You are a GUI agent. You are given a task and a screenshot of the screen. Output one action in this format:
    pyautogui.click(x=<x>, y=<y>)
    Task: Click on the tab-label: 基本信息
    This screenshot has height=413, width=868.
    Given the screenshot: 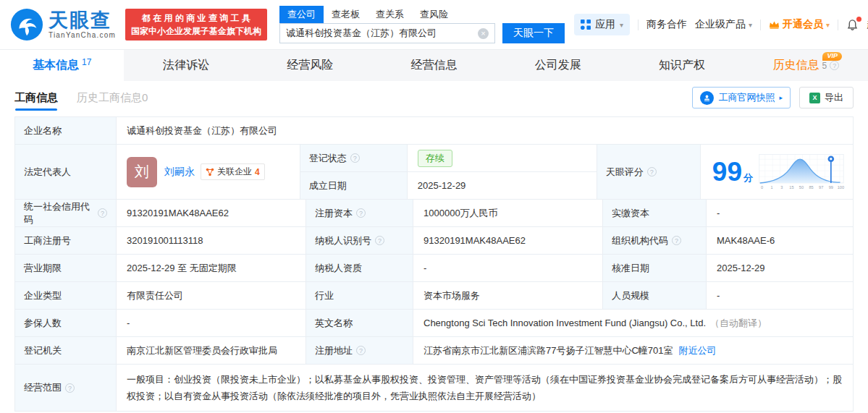 What is the action you would take?
    pyautogui.click(x=56, y=65)
    